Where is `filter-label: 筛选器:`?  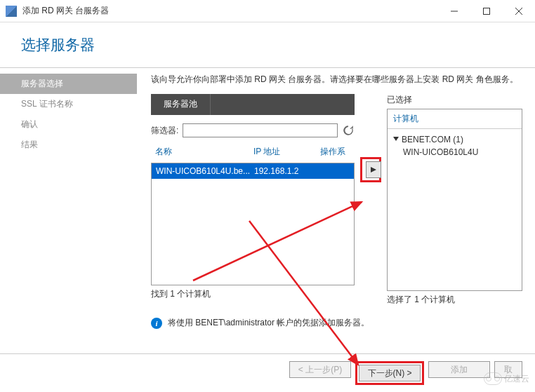 filter-label: 筛选器: is located at coordinates (164, 130).